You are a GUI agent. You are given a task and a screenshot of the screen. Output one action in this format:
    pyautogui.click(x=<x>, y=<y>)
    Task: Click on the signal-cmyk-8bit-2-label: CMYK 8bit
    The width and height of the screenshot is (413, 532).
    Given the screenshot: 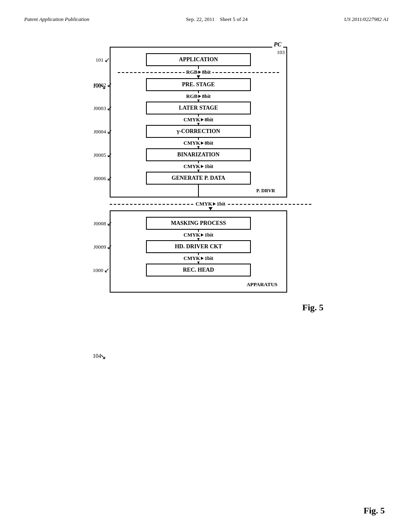 What is the action you would take?
    pyautogui.click(x=198, y=143)
    